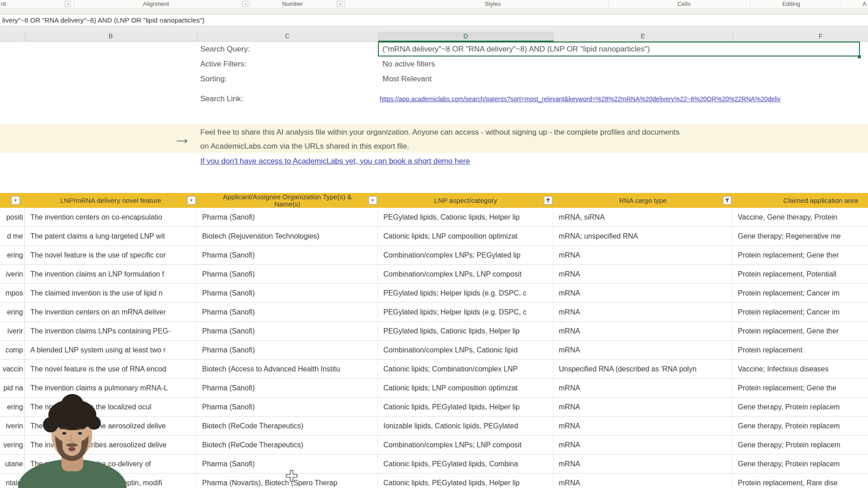 The width and height of the screenshot is (868, 488). What do you see at coordinates (466, 274) in the screenshot?
I see `table-cell-d: Combination/complex LNPs, LNP composit` at bounding box center [466, 274].